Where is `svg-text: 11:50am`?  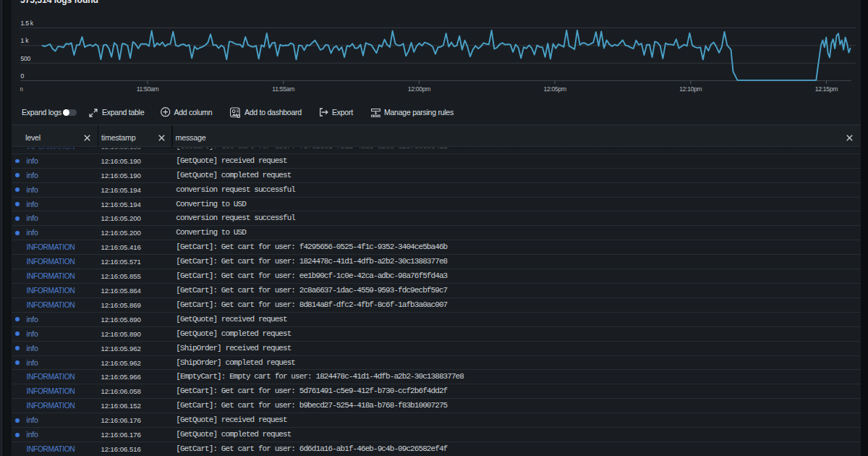 svg-text: 11:50am is located at coordinates (148, 89).